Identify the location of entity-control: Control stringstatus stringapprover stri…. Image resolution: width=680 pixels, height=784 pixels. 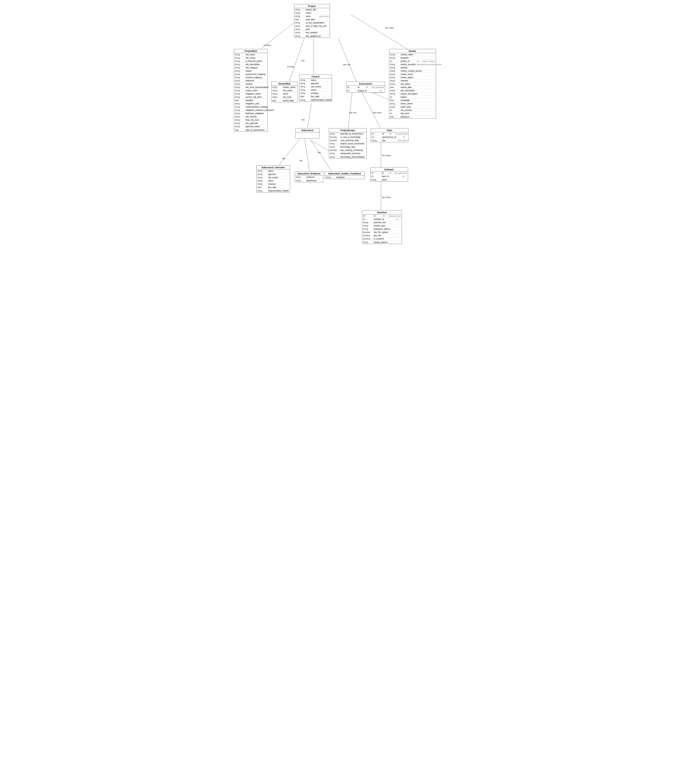
(316, 88).